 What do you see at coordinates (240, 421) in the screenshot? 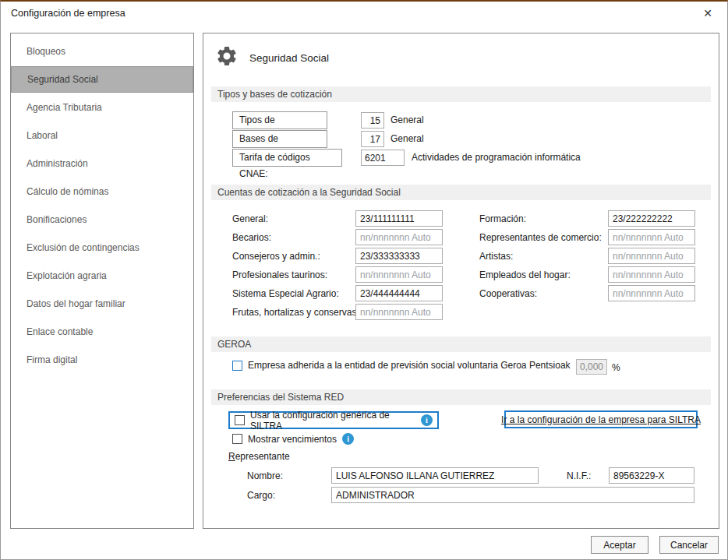
I see `usar-siltra-checkbox` at bounding box center [240, 421].